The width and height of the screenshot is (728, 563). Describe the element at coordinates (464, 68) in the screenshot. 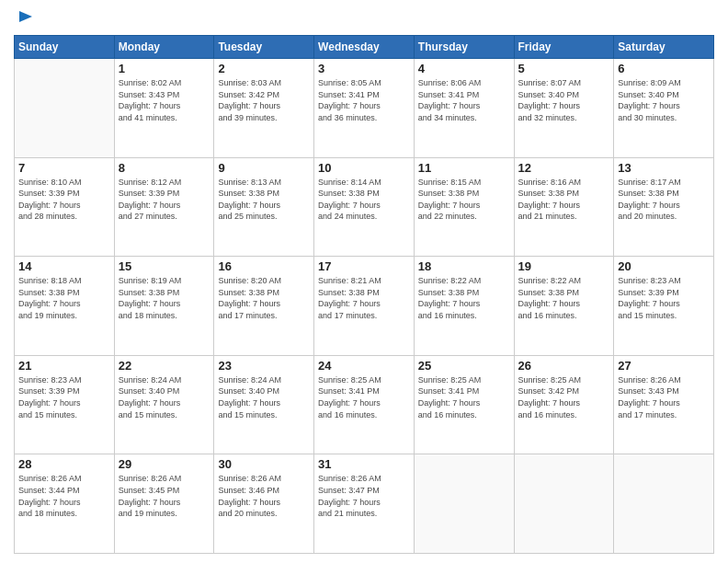

I see `day-number: 4` at that location.